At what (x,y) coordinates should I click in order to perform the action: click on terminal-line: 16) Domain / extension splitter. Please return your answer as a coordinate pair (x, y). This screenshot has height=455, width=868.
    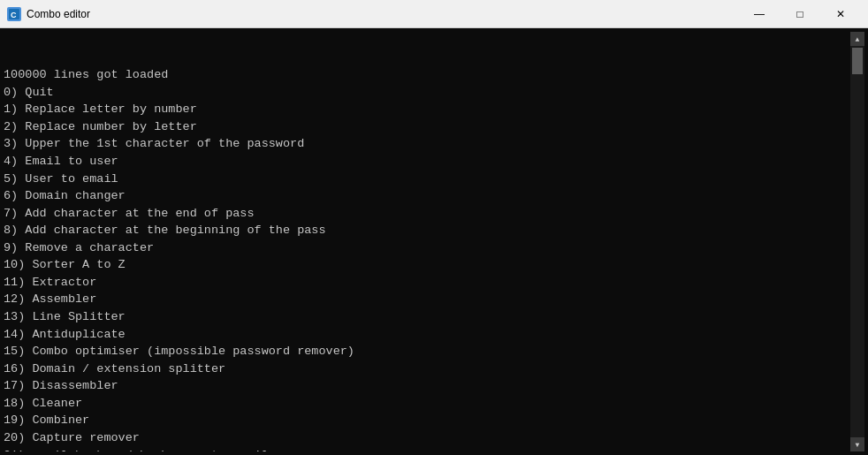
    Looking at the image, I should click on (427, 369).